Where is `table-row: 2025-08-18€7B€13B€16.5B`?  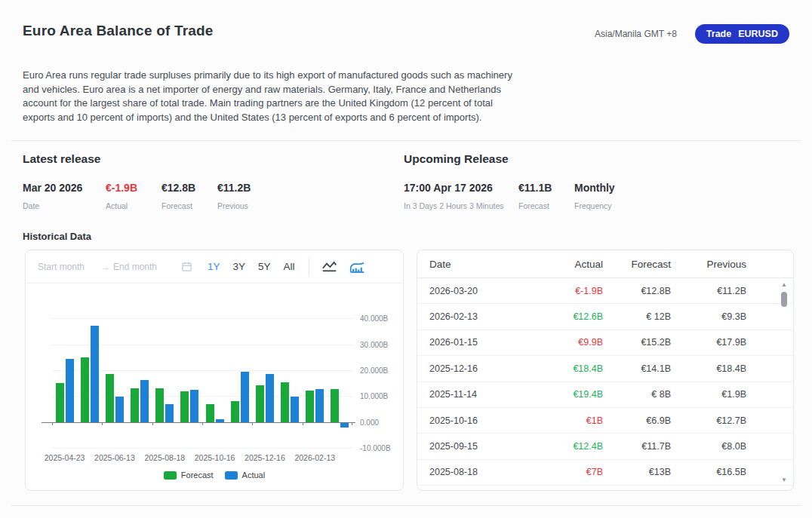 table-row: 2025-08-18€7B€13B€16.5B is located at coordinates (605, 473).